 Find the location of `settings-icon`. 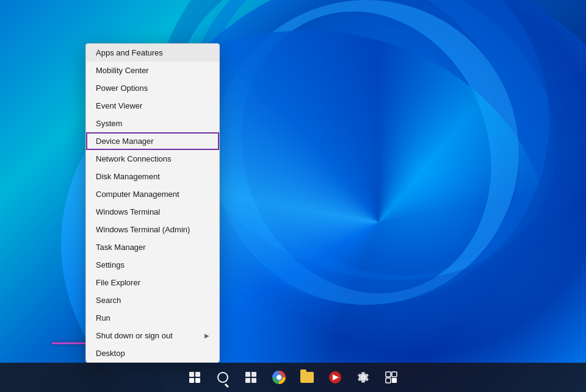

settings-icon is located at coordinates (363, 377).